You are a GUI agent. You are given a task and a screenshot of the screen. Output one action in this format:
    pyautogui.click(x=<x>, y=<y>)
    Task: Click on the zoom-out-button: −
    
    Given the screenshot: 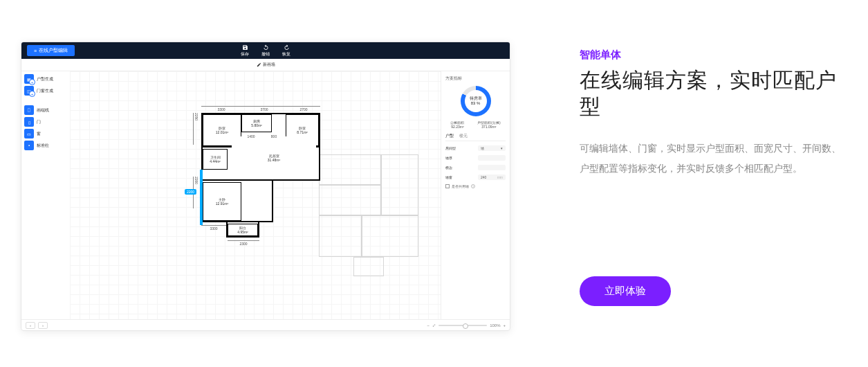 What is the action you would take?
    pyautogui.click(x=429, y=325)
    